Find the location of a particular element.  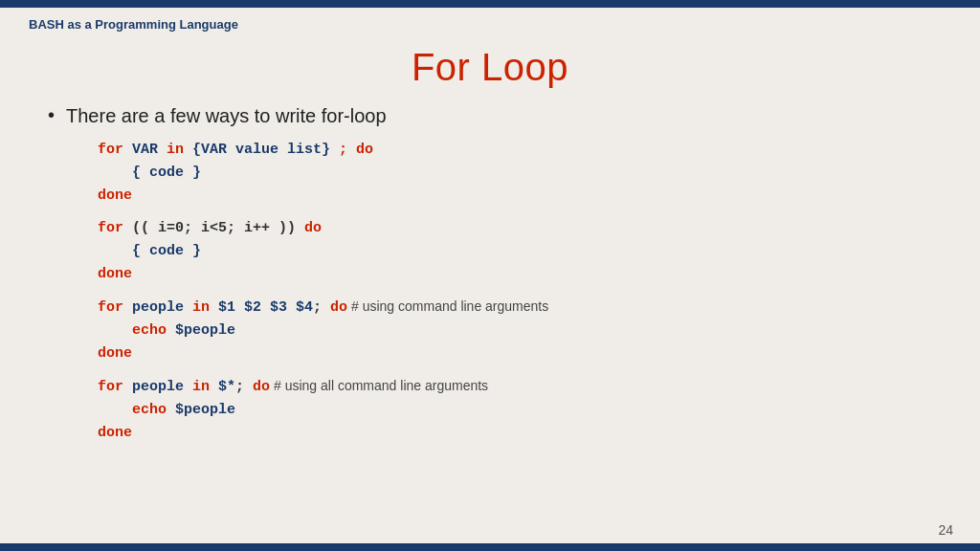

code-block-4: for people in $*; do # using all command… is located at coordinates (515, 409).